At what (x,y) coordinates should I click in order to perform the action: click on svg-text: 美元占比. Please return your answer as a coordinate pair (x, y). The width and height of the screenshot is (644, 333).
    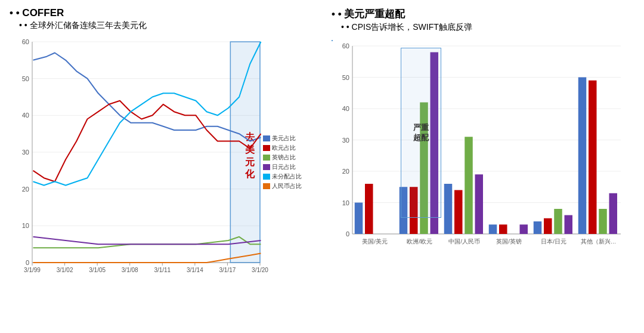
    Looking at the image, I should click on (284, 138).